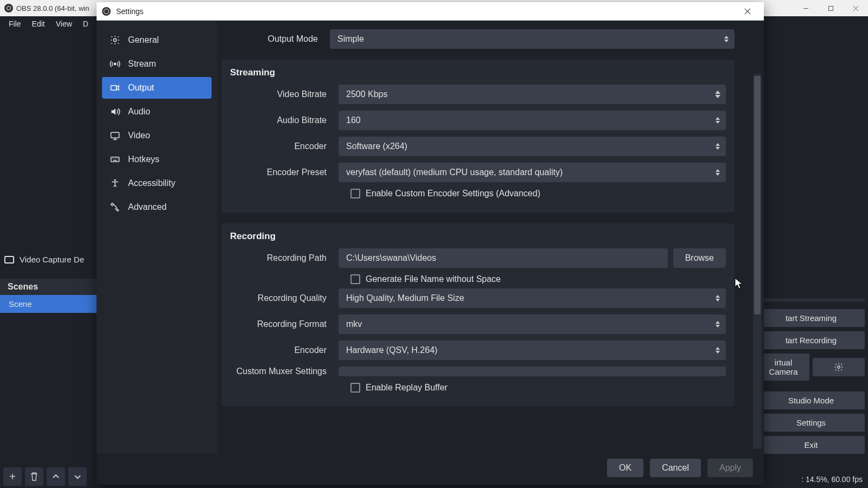  What do you see at coordinates (811, 400) in the screenshot?
I see `studio-mode-button: Studio Mode` at bounding box center [811, 400].